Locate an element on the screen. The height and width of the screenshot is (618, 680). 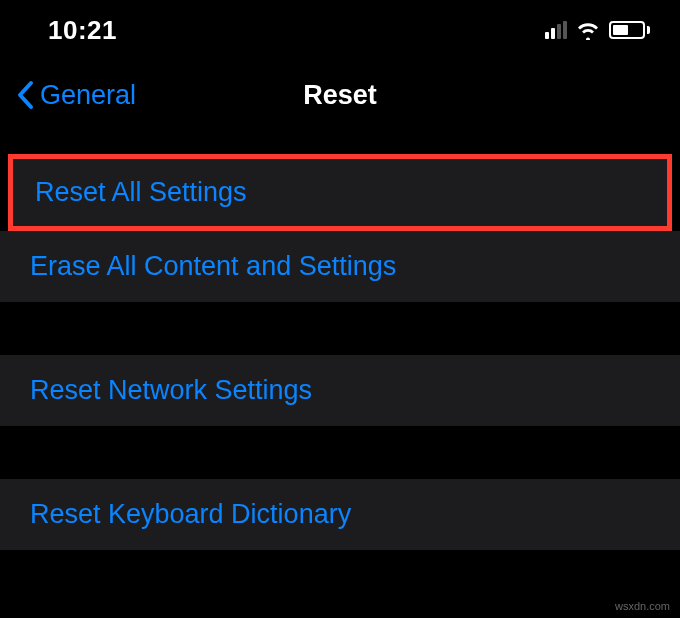
status-icons is located at coordinates (598, 30).